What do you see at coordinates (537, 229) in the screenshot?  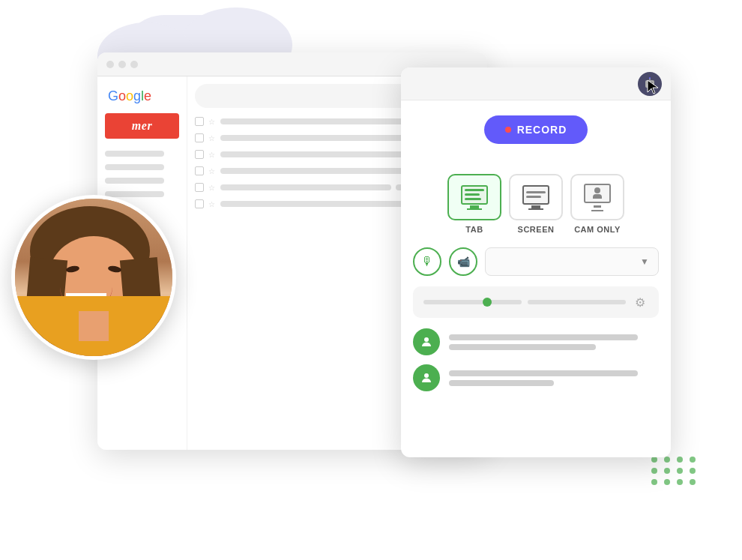 I see `mode-screen-label: SCREEN` at bounding box center [537, 229].